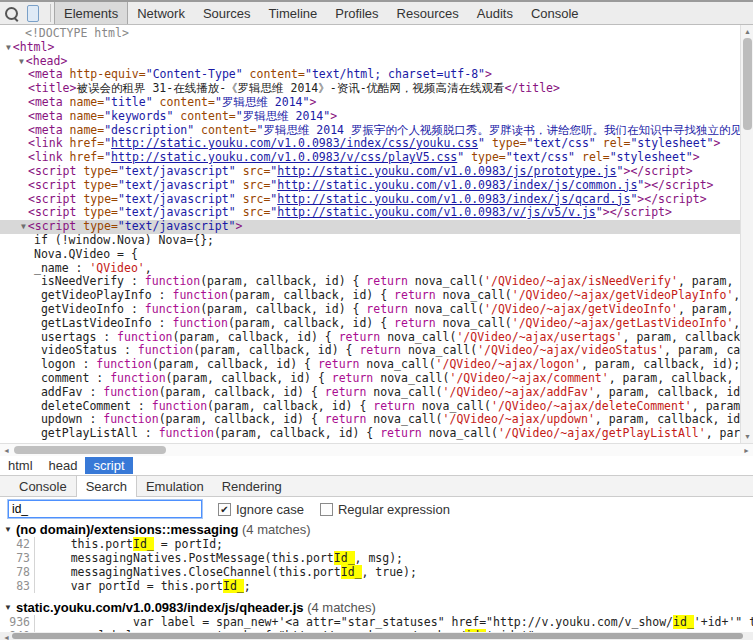 The image size is (753, 640). What do you see at coordinates (747, 32) in the screenshot?
I see `scroll-up-icon: ▲` at bounding box center [747, 32].